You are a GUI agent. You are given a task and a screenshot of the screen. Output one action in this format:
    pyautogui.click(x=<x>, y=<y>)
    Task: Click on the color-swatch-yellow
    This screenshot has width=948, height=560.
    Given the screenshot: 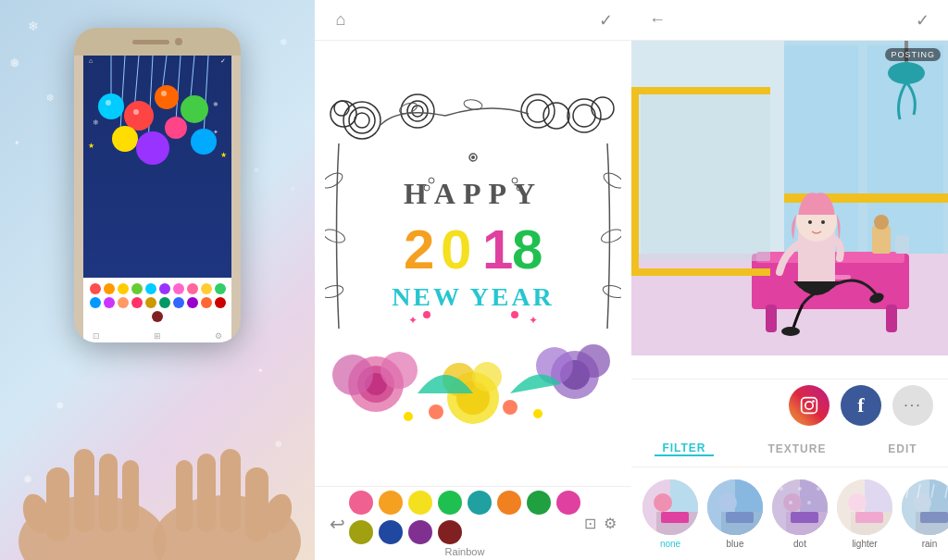 What is the action you would take?
    pyautogui.click(x=420, y=503)
    